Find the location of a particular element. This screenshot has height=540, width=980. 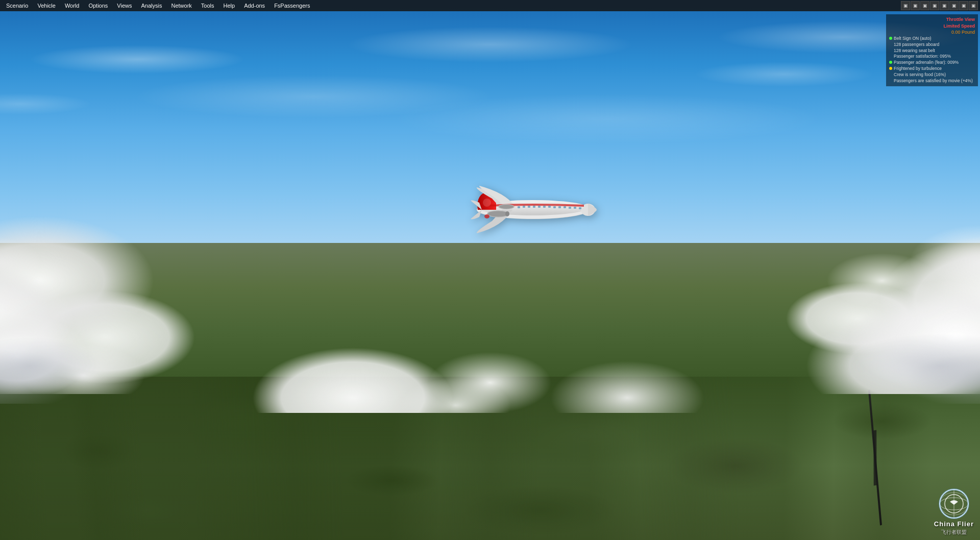

hud-wearing-seatbelt: 128 wearing seat belt is located at coordinates (932, 51).